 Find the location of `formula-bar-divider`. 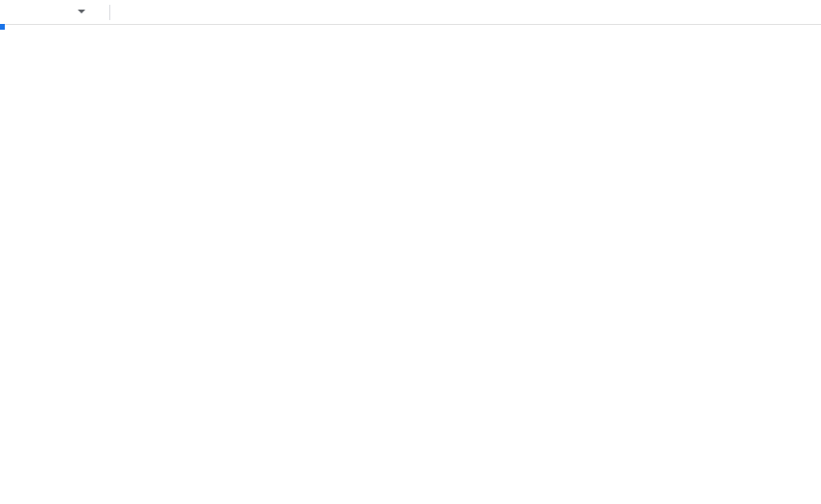

formula-bar-divider is located at coordinates (109, 12).